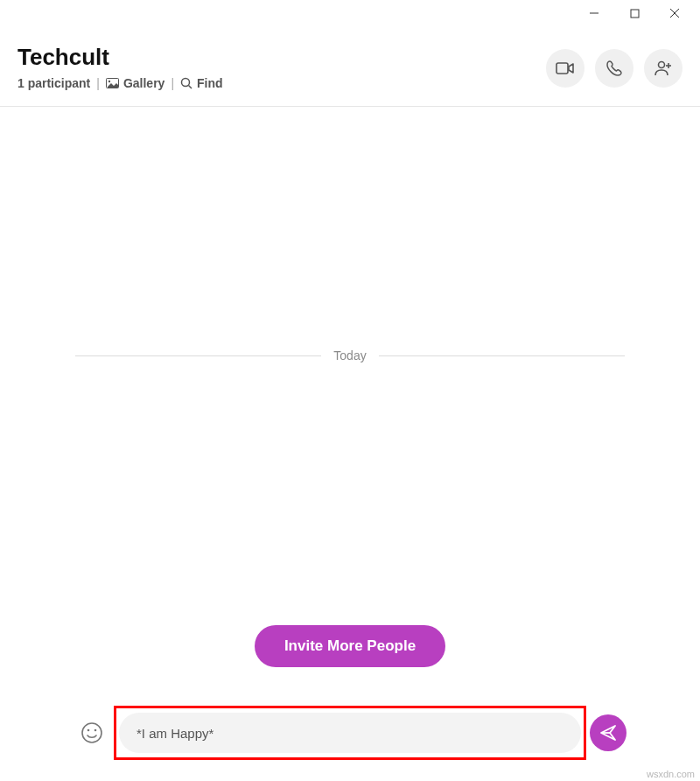  Describe the element at coordinates (608, 733) in the screenshot. I see `send-button` at that location.